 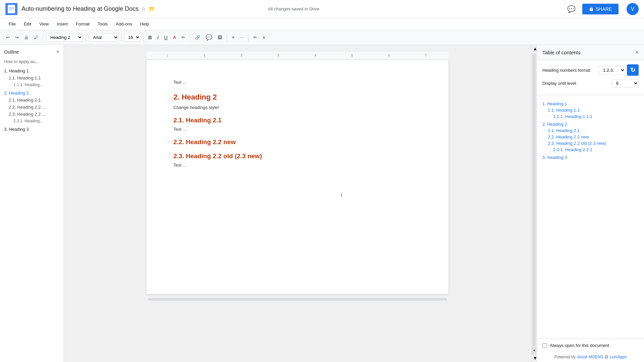 I want to click on title-bar: Auto-numbering to Heading at Google Docs…, so click(x=322, y=9).